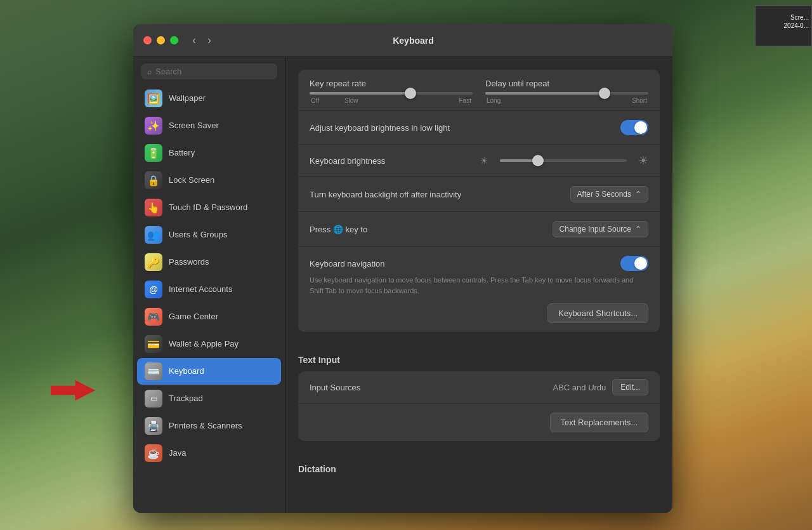 The image size is (812, 530). I want to click on keyboard-nav-header: Keyboard navigation, so click(479, 263).